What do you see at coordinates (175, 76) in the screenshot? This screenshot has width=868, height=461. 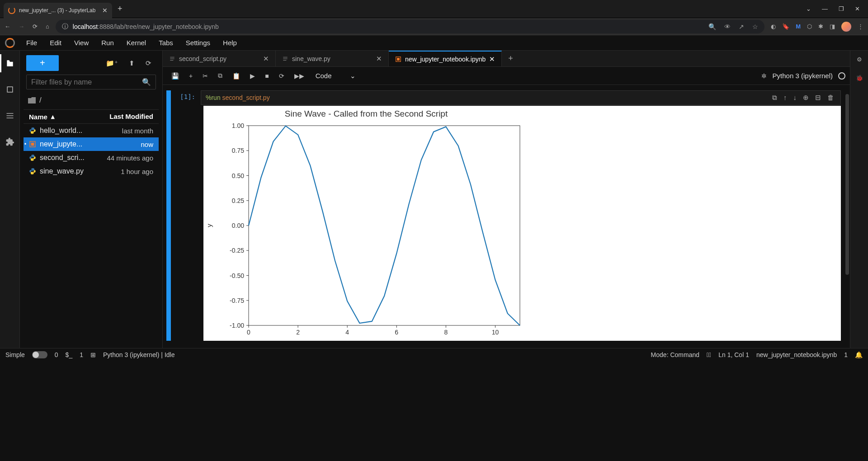 I see `save-icon: 💾` at bounding box center [175, 76].